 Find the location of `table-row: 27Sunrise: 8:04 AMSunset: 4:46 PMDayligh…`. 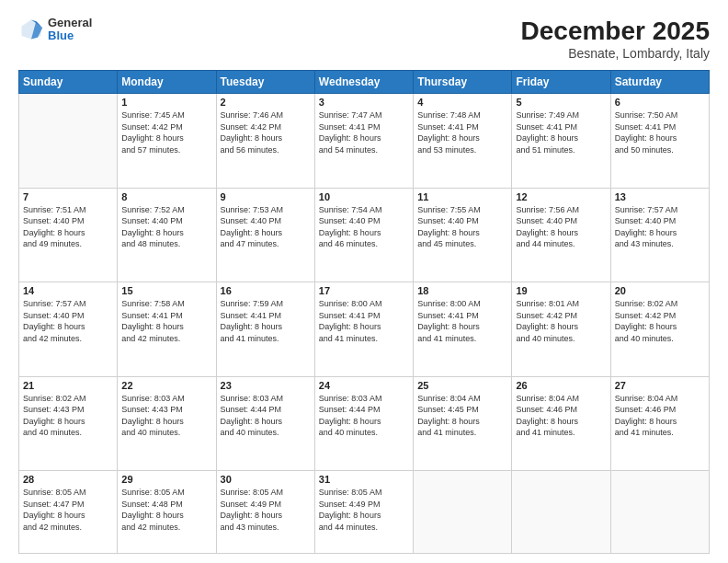

table-row: 27Sunrise: 8:04 AMSunset: 4:46 PMDayligh… is located at coordinates (660, 423).